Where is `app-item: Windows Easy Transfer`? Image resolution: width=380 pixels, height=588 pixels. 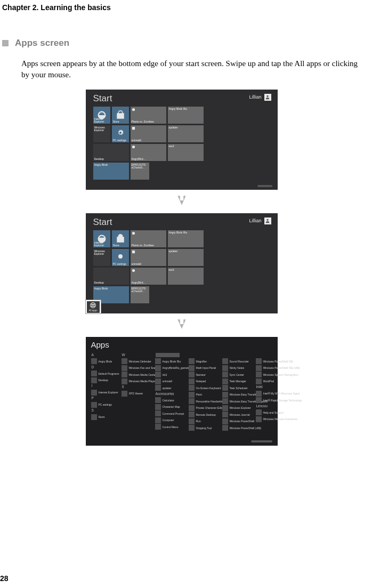 app-item: Windows Easy Transfer is located at coordinates (238, 394).